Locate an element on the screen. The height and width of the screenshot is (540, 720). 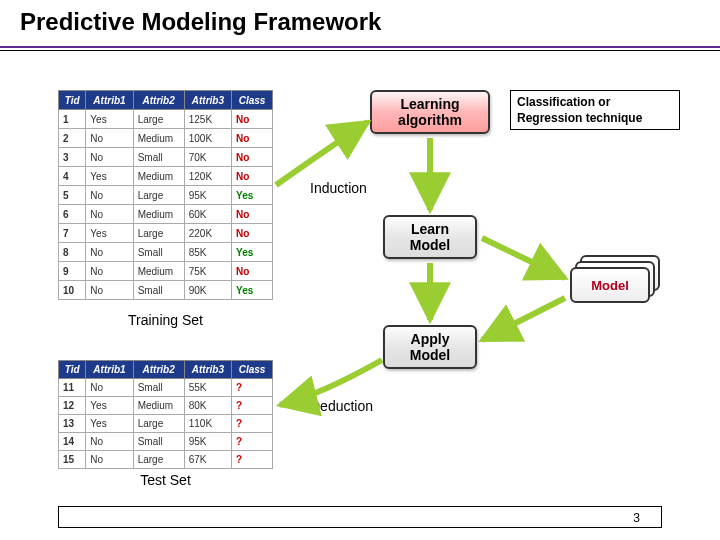
apply-model-box: Apply Model is located at coordinates (430, 347).